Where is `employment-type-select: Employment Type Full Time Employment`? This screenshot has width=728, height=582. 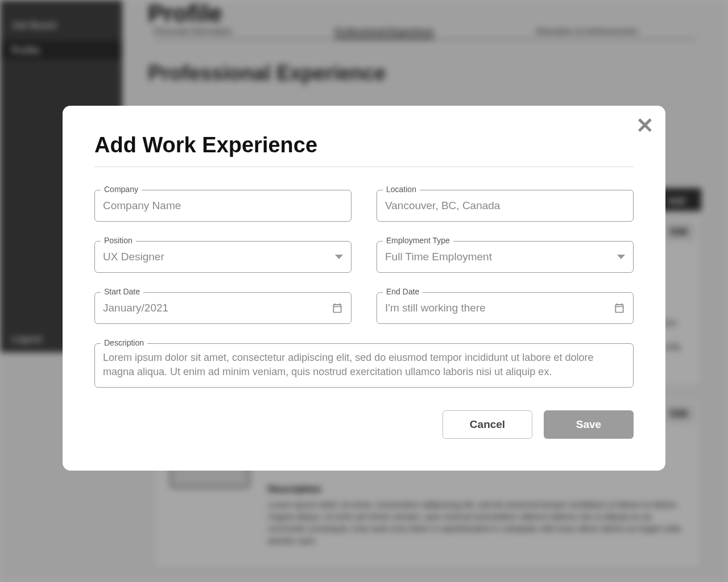 employment-type-select: Employment Type Full Time Employment is located at coordinates (505, 257).